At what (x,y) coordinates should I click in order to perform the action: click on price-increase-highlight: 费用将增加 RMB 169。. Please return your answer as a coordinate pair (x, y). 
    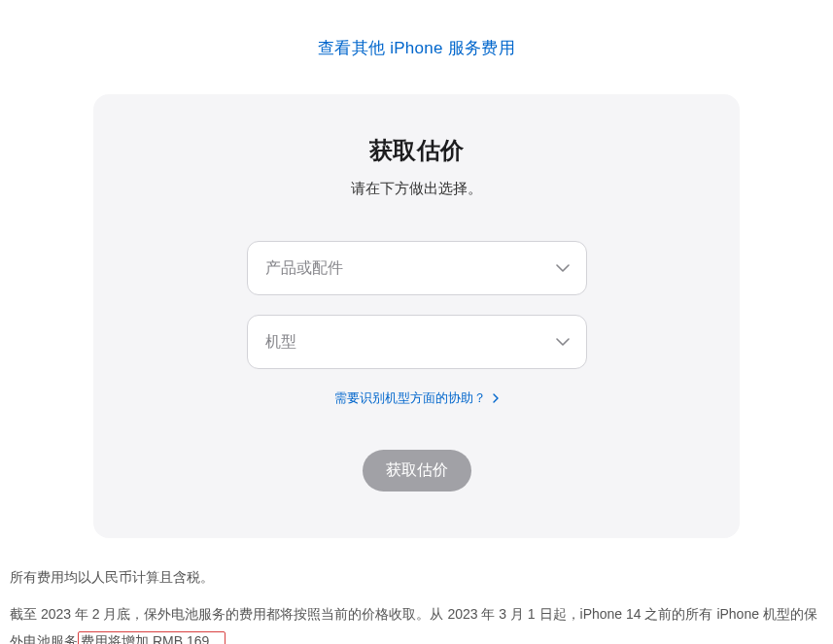
    Looking at the image, I should click on (152, 637).